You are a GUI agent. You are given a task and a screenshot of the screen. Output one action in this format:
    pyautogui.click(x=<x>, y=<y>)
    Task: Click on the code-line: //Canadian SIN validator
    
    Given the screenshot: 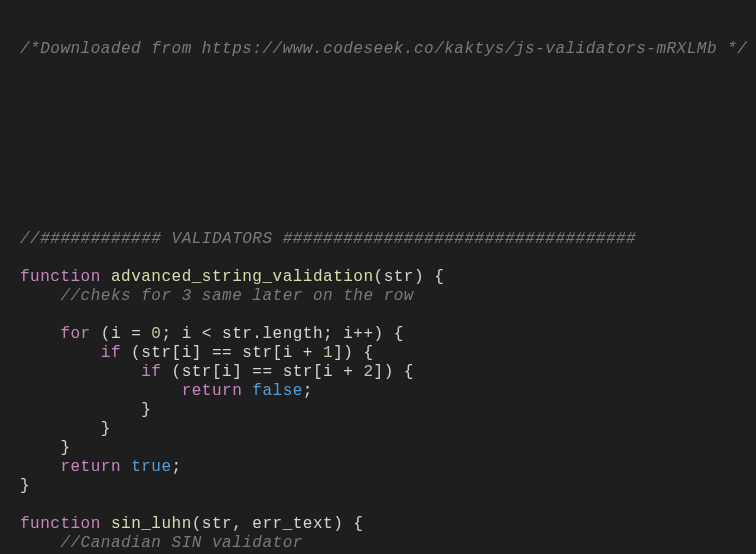 What is the action you would take?
    pyautogui.click(x=388, y=544)
    